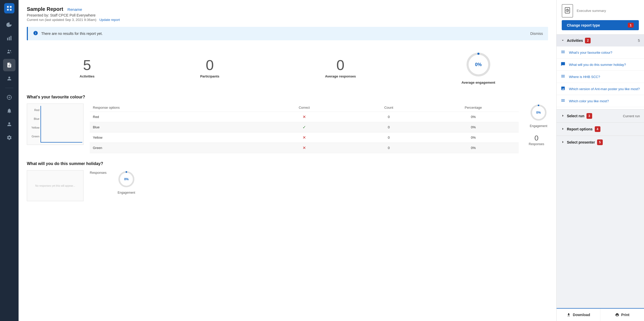  I want to click on rp-activities-header: Activities 2 5, so click(600, 41).